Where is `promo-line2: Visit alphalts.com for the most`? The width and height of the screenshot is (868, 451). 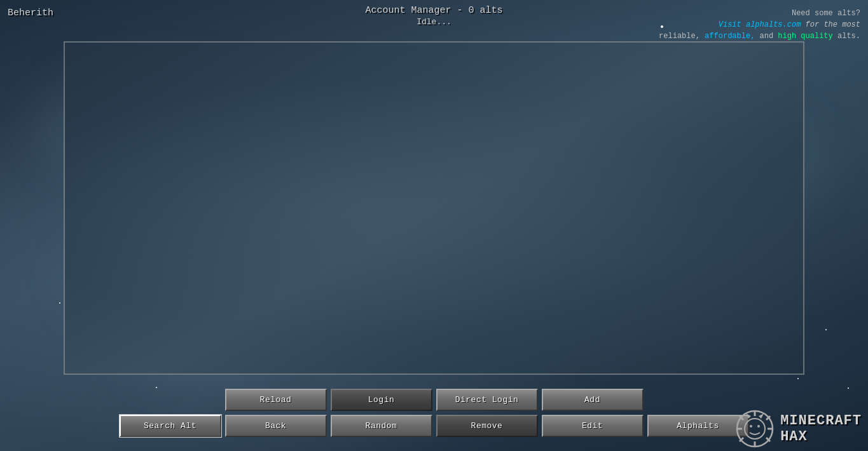 promo-line2: Visit alphalts.com for the most is located at coordinates (754, 25).